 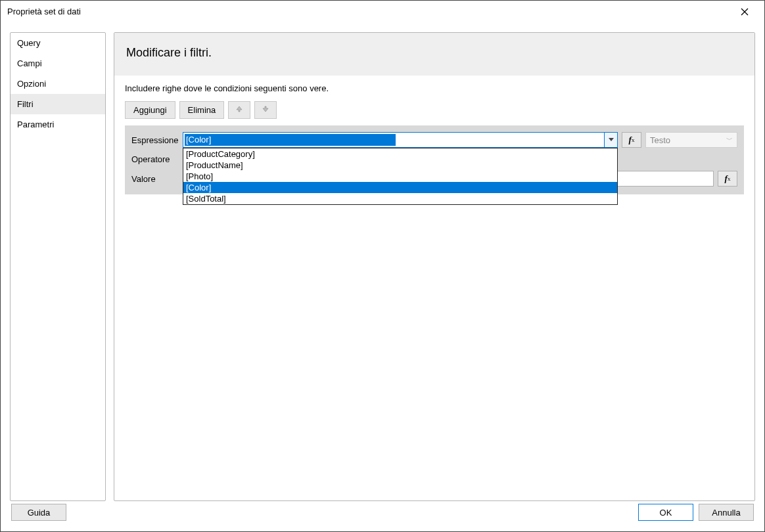 What do you see at coordinates (58, 63) in the screenshot?
I see `sidebar-item-campi: Campi` at bounding box center [58, 63].